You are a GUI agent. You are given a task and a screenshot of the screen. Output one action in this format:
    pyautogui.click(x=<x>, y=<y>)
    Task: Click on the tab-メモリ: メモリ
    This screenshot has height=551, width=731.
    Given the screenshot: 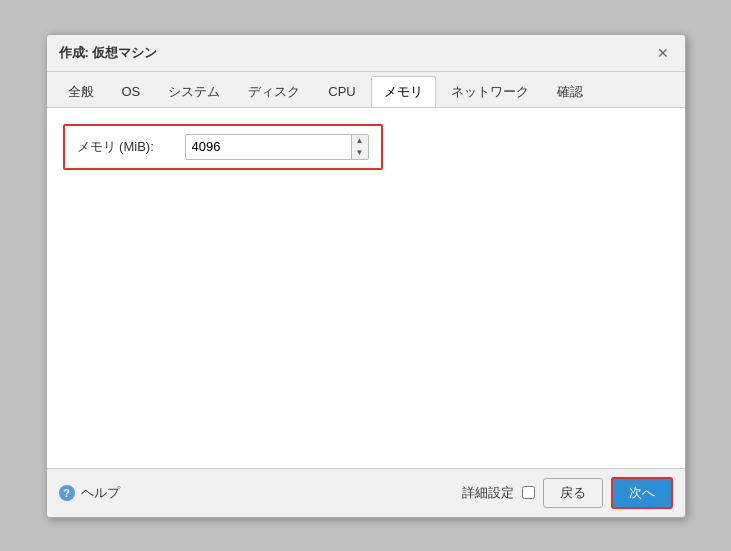 What is the action you would take?
    pyautogui.click(x=404, y=92)
    